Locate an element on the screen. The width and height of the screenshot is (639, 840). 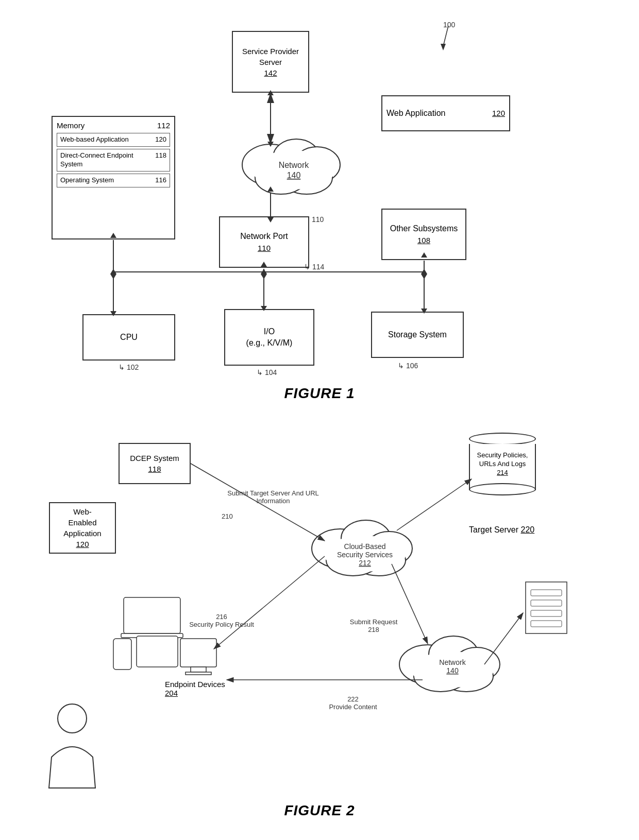
provide-content-label: 222 Provide Content is located at coordinates (353, 703).